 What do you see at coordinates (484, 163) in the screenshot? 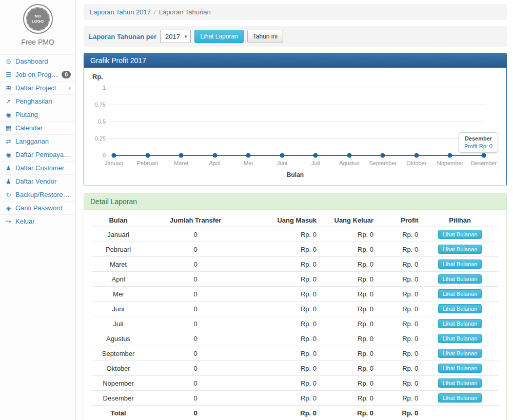
I see `x-tick-label: Desember` at bounding box center [484, 163].